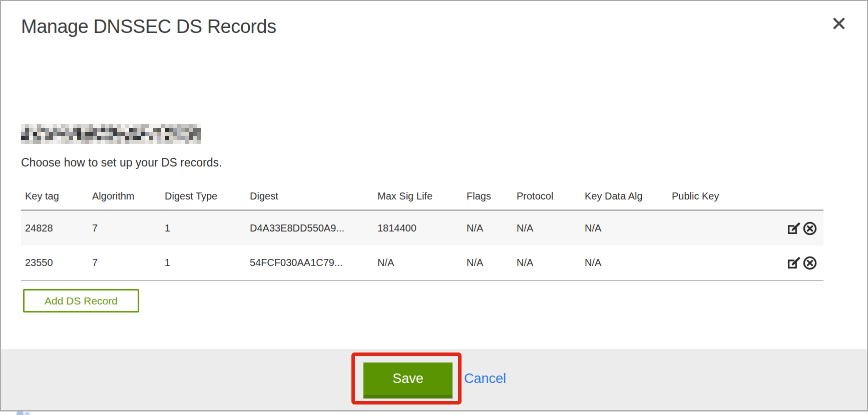 The height and width of the screenshot is (415, 868). I want to click on column-header-algorithm: Algorithm, so click(128, 200).